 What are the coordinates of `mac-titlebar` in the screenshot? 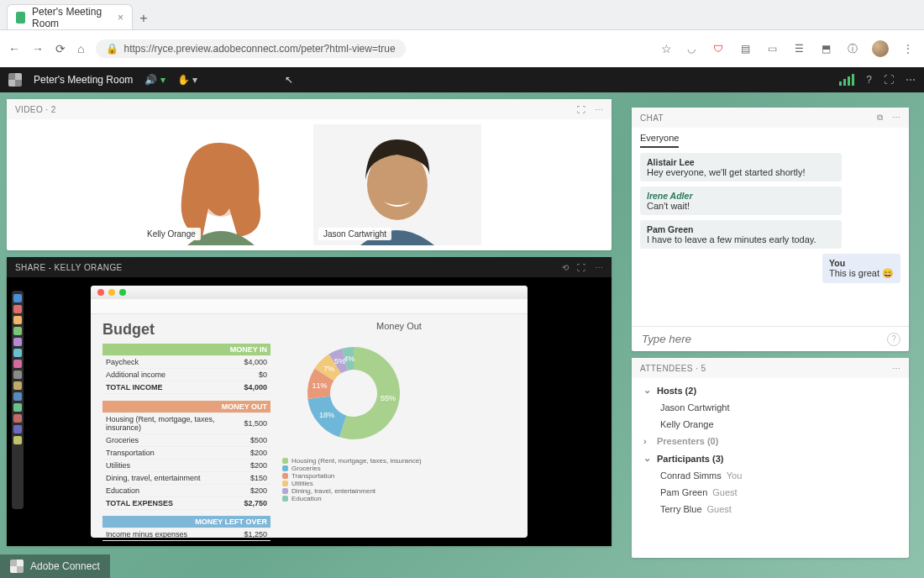 It's located at (309, 292).